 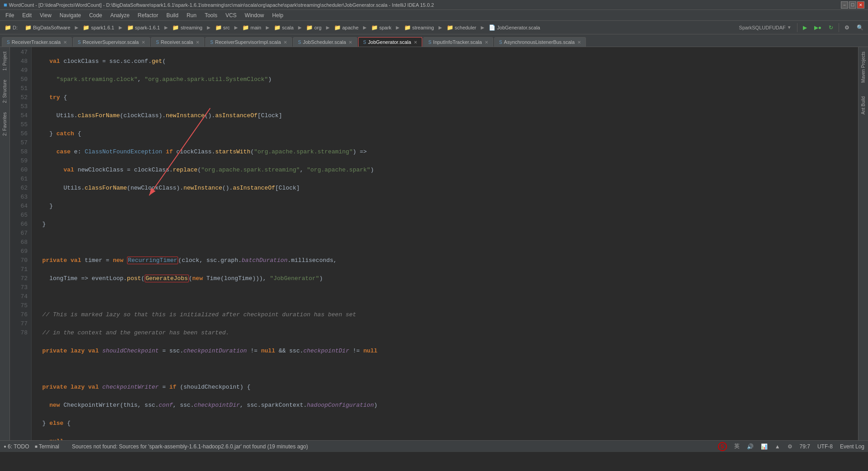 I want to click on toolbar-breadcrumb-4: 📁 src, so click(x=222, y=28).